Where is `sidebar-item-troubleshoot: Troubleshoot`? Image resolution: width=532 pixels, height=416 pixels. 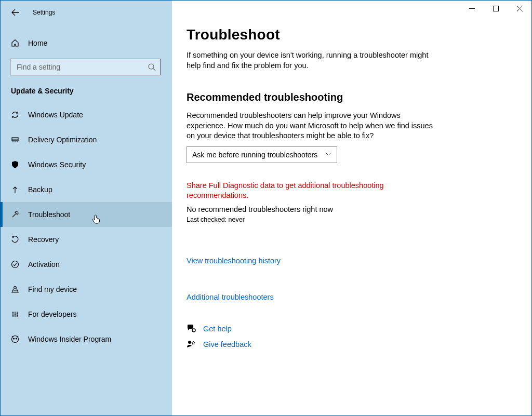
sidebar-item-troubleshoot: Troubleshoot is located at coordinates (86, 214).